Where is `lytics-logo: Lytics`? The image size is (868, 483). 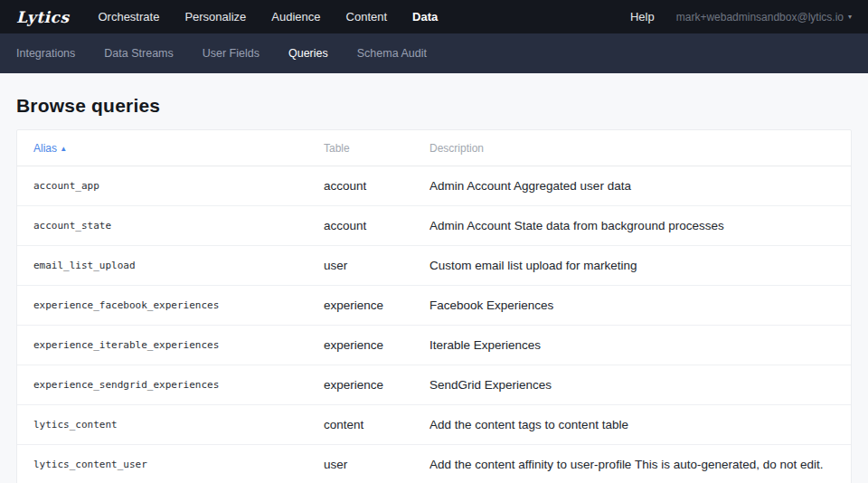 lytics-logo: Lytics is located at coordinates (42, 17).